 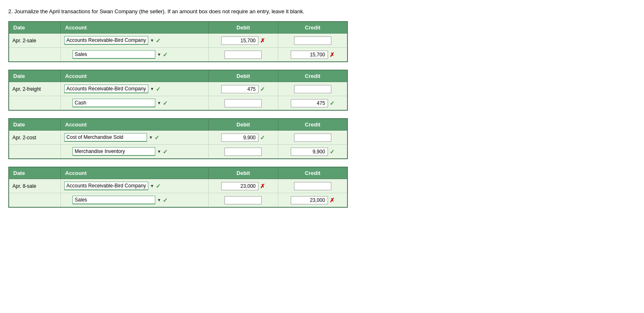 What do you see at coordinates (178, 90) in the screenshot?
I see `table2: DateAccountDebitCreditApr. 2-freightAcco…` at bounding box center [178, 90].